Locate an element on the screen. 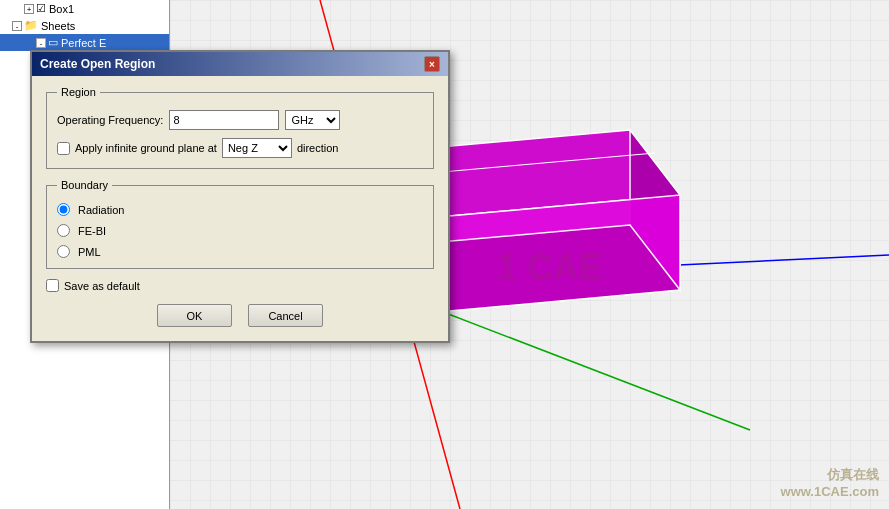  save-default-row: Save as default is located at coordinates (240, 286).